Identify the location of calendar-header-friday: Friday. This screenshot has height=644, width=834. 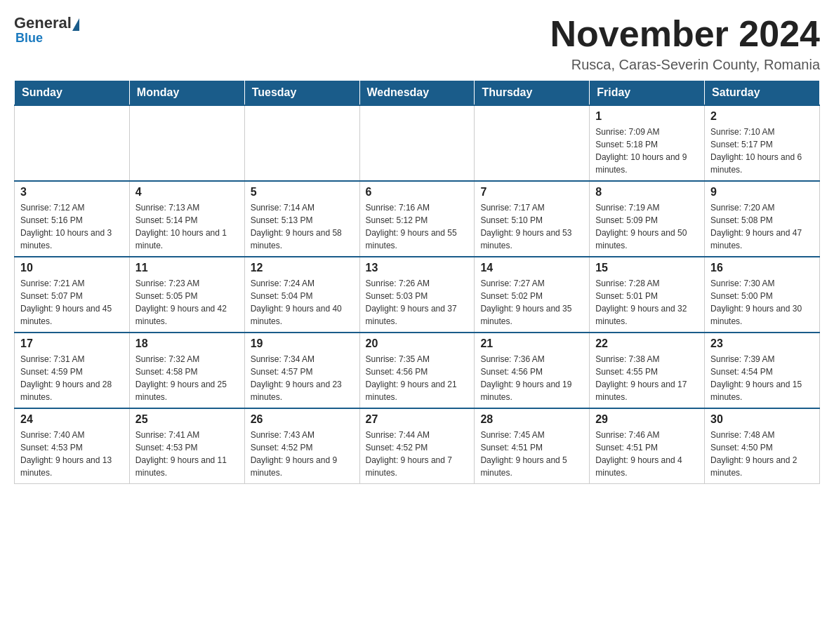
(647, 93).